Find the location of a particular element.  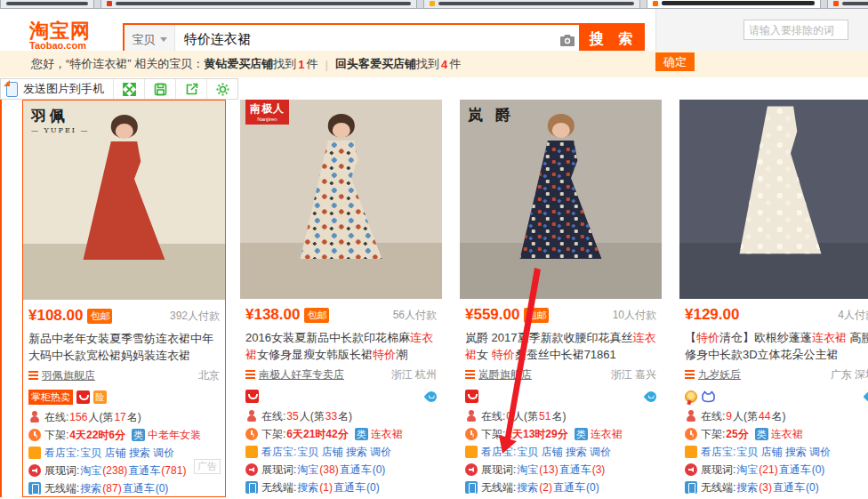

brand-overlay: 岚 爵 is located at coordinates (491, 116).